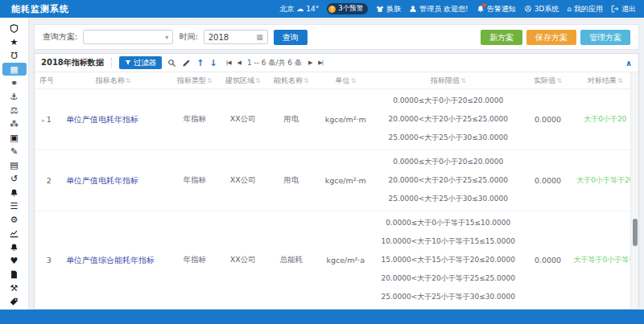  What do you see at coordinates (229, 37) in the screenshot?
I see `time-input` at bounding box center [229, 37].